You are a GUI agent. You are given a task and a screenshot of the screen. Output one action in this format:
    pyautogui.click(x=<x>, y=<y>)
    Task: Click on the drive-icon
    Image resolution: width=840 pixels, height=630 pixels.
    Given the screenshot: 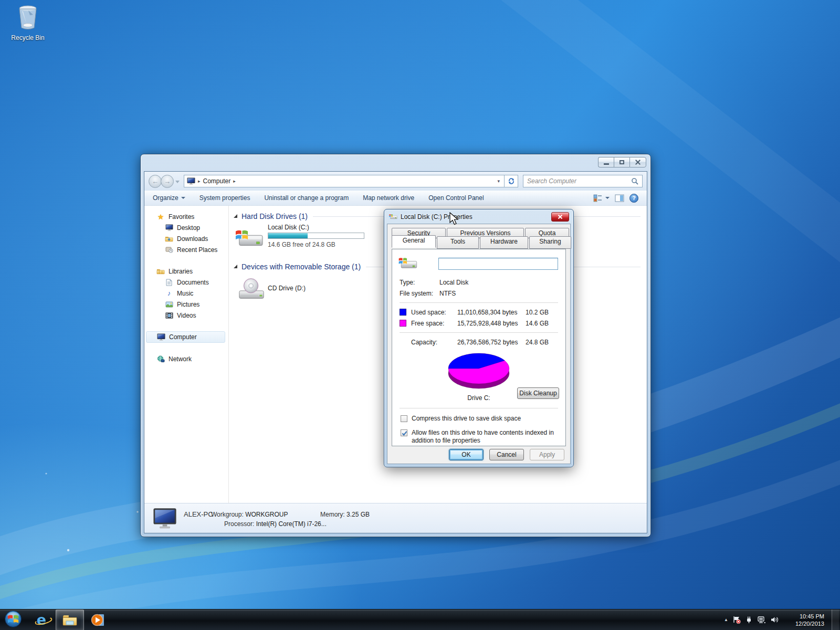 What is the action you would take?
    pyautogui.click(x=408, y=264)
    